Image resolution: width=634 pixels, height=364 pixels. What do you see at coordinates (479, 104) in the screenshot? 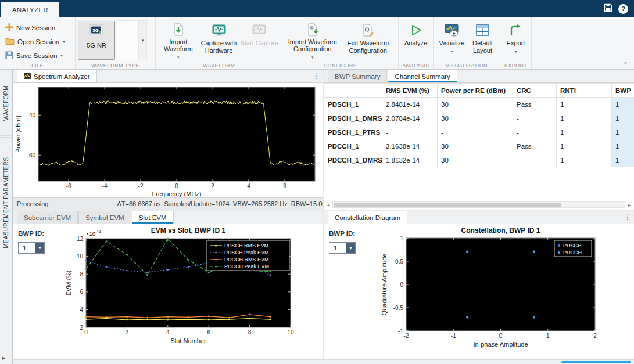
I see `table-row: PDSCH_12.8481e-1430Pass11` at bounding box center [479, 104].